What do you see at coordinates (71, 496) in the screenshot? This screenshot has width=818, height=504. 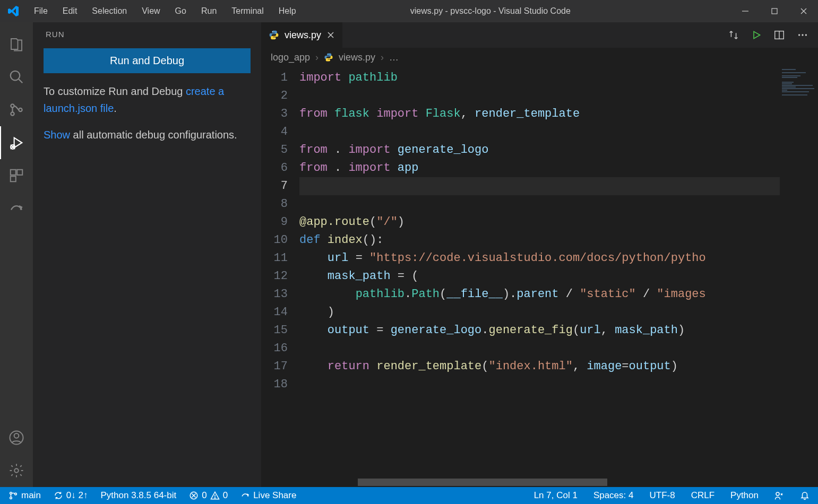 I see `sync-status: 0↓ 2↑` at bounding box center [71, 496].